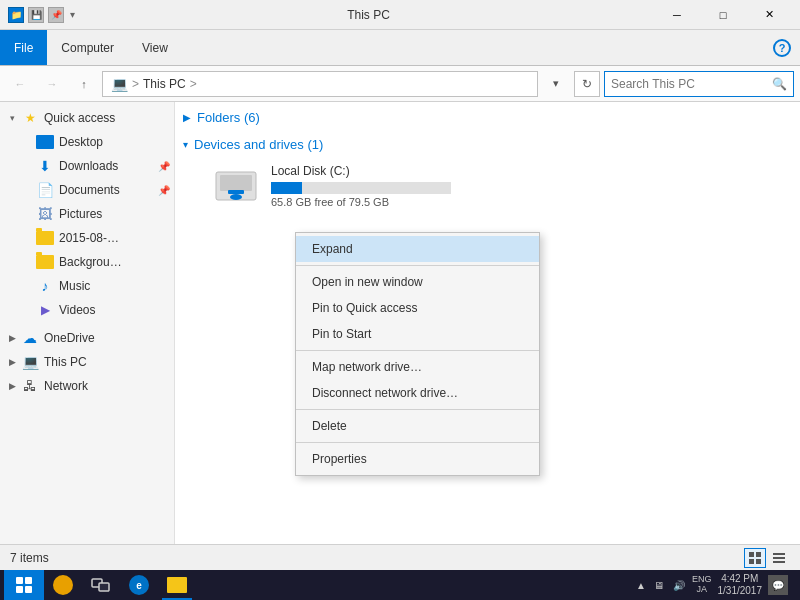 The width and height of the screenshot is (800, 600). I want to click on tab-view: View, so click(155, 48).